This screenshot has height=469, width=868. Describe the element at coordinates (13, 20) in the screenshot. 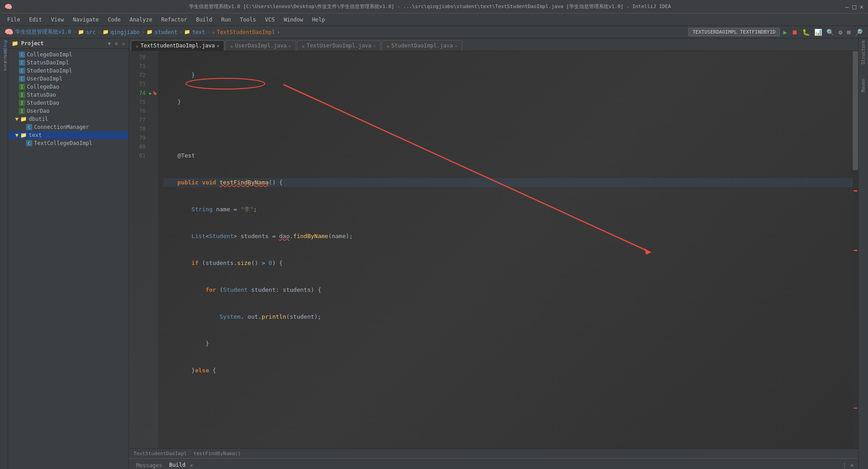

I see `menu-file: File` at that location.